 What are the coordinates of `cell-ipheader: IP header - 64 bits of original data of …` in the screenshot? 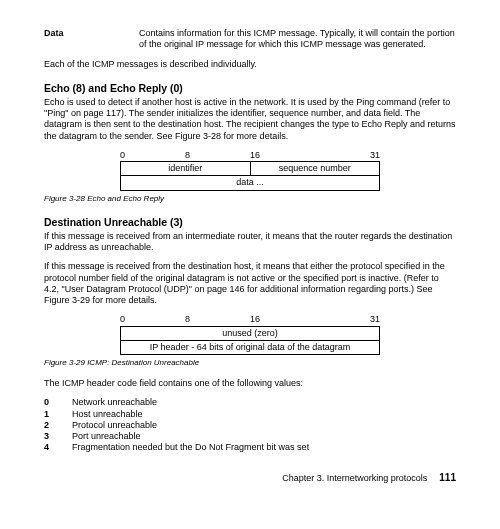 It's located at (250, 347).